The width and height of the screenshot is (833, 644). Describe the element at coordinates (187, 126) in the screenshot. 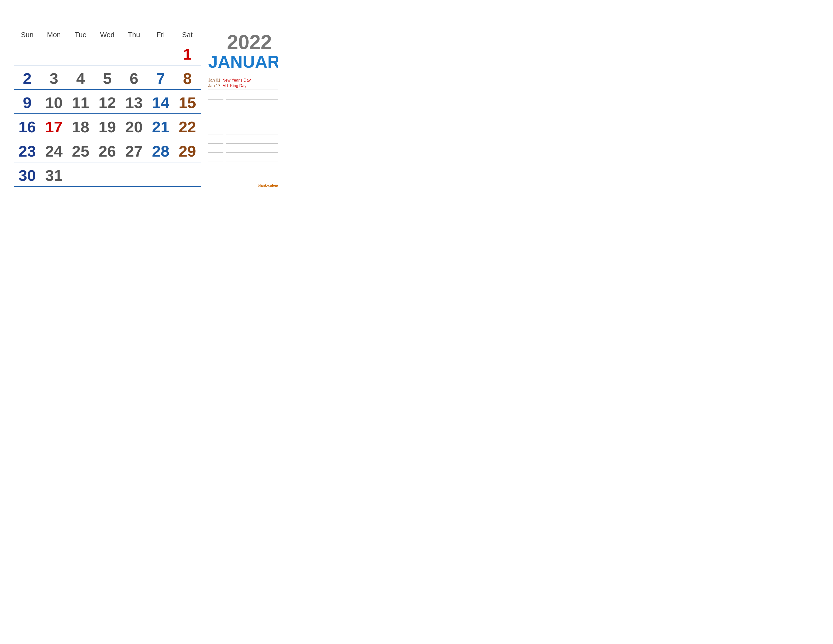

I see `day-cell-22: 22` at that location.